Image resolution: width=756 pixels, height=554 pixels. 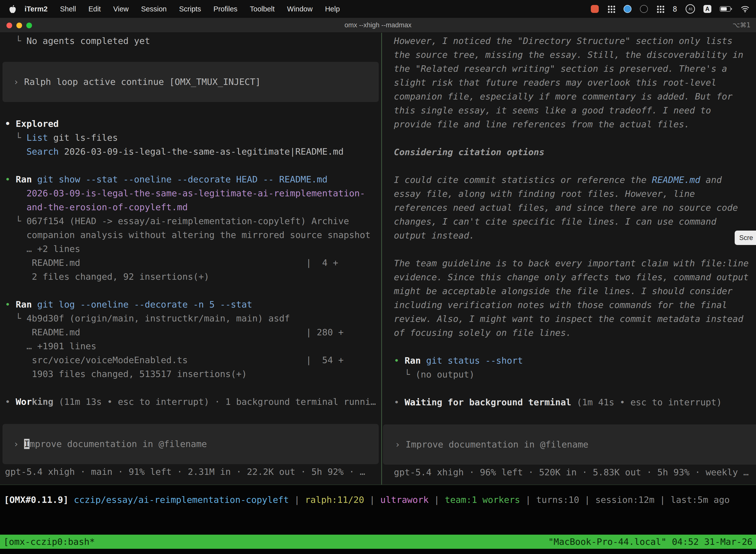 What do you see at coordinates (51, 346) in the screenshot?
I see `text-run: … +1901 lines` at bounding box center [51, 346].